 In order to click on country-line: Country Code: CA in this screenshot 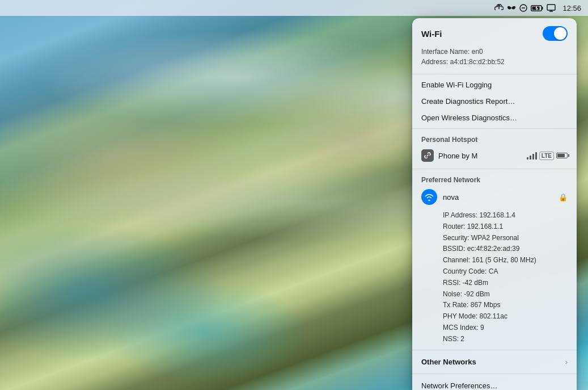, I will do `click(505, 272)`.